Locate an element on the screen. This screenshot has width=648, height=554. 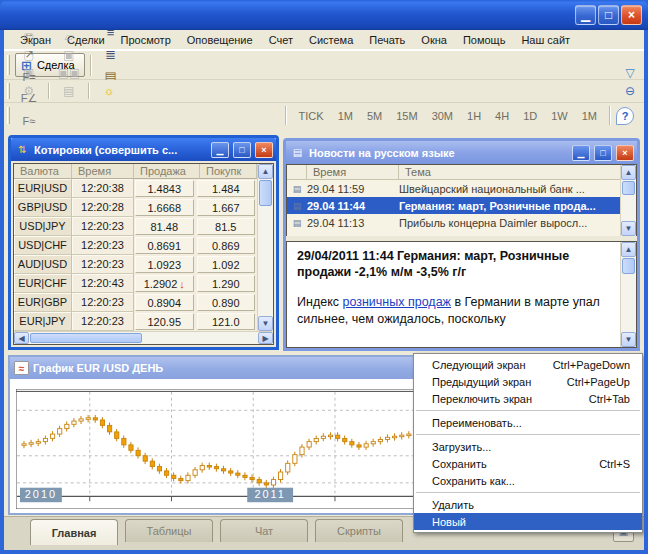
bid-button: 1.2902↓ is located at coordinates (164, 284).